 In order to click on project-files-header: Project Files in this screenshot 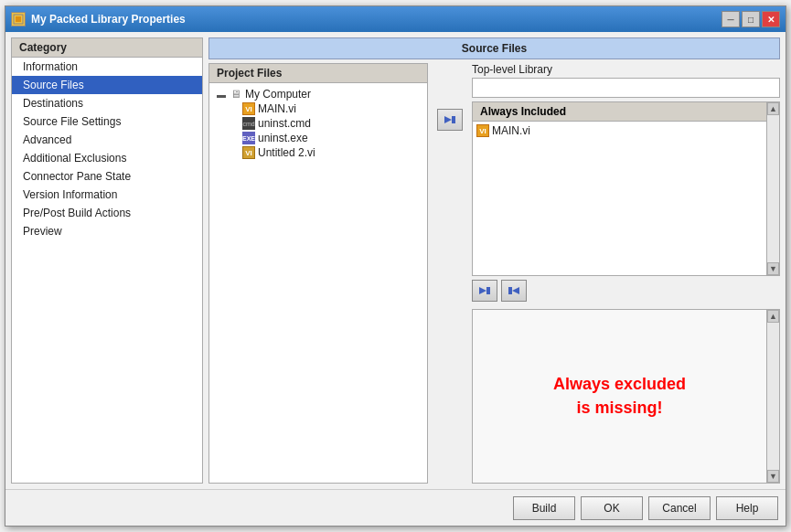, I will do `click(318, 73)`.